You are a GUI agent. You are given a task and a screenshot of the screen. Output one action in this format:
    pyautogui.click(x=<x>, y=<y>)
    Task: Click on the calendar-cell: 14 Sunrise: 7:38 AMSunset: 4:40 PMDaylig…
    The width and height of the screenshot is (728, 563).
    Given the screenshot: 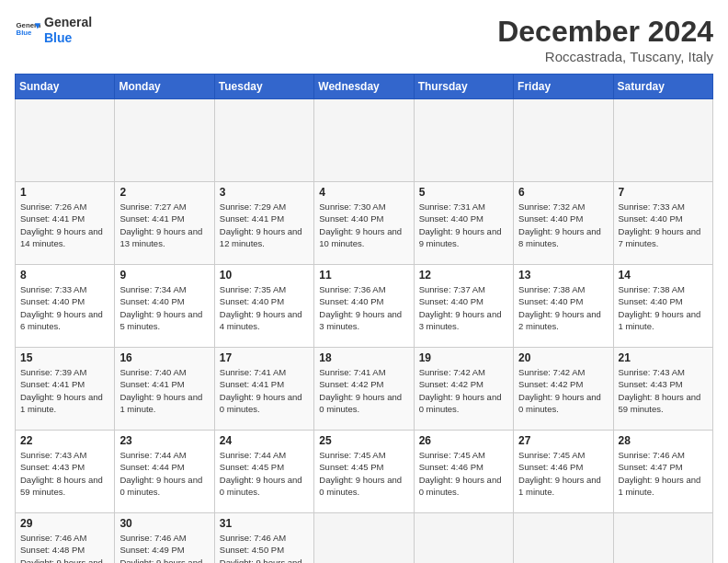 What is the action you would take?
    pyautogui.click(x=663, y=306)
    